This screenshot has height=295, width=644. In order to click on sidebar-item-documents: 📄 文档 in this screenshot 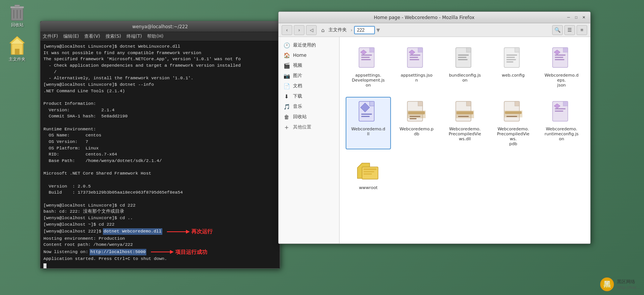, I will do `click(309, 86)`.